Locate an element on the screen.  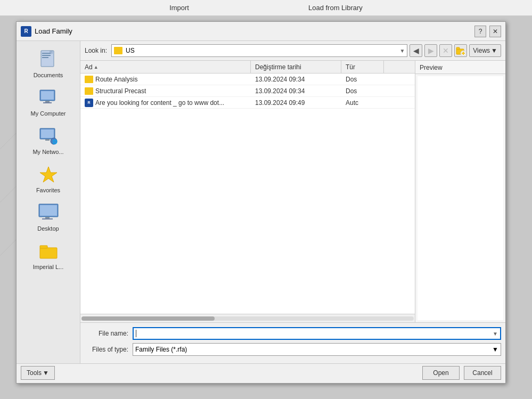
sidebar-computer-label: My Computer is located at coordinates (48, 113).